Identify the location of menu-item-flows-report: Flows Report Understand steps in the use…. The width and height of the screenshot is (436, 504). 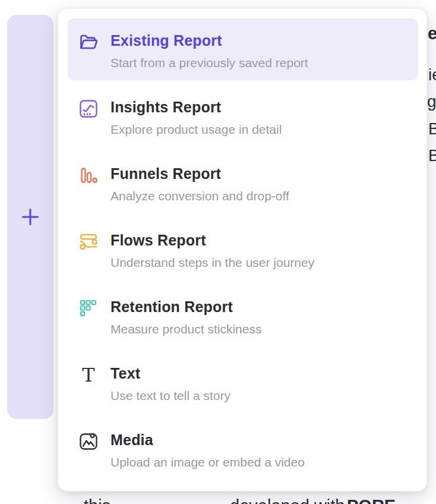
(243, 249).